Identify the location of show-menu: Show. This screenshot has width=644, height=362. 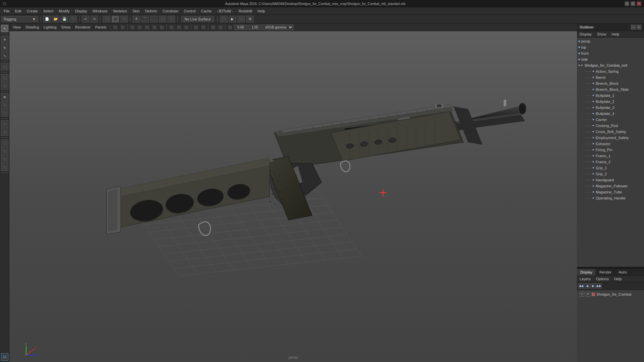
(66, 27).